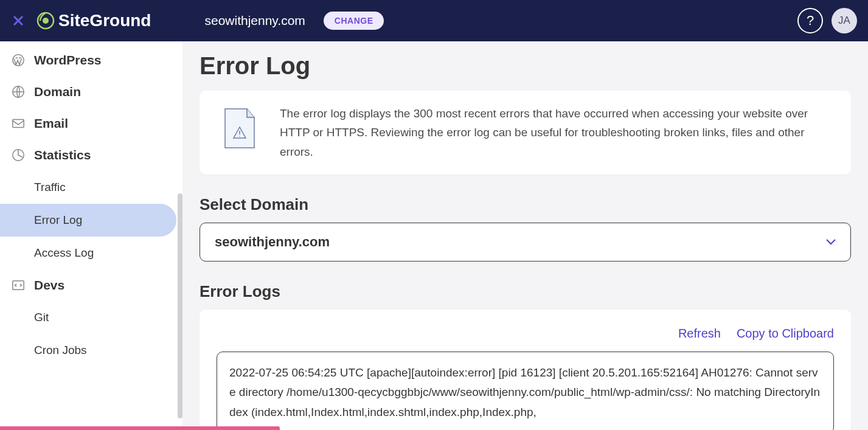 The image size is (868, 430). I want to click on avatar: JA, so click(844, 21).